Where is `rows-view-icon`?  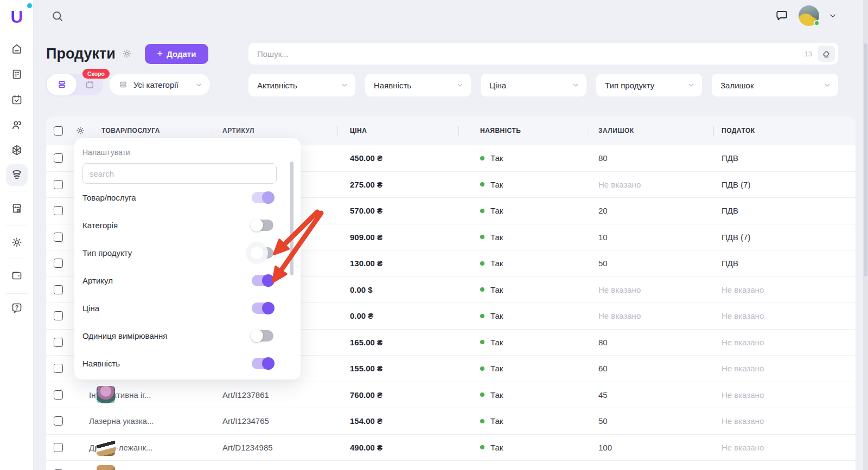
rows-view-icon is located at coordinates (62, 85).